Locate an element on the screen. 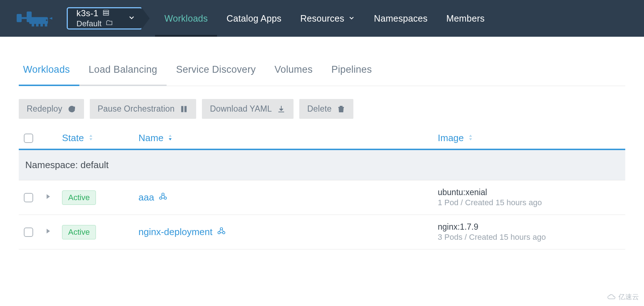 The image size is (644, 306). select-all-cell is located at coordinates (31, 138).